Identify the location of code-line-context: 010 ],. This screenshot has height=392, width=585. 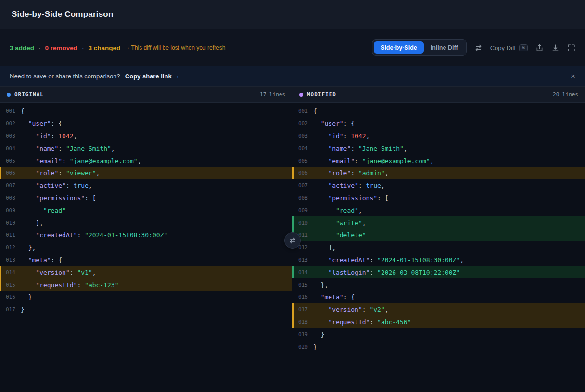
(146, 223).